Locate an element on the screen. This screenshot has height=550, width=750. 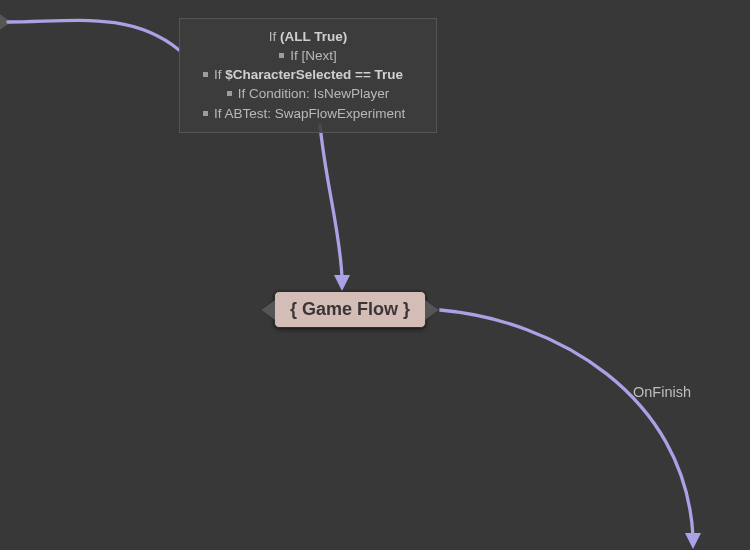
onfinish-label: OnFinish is located at coordinates (662, 392).